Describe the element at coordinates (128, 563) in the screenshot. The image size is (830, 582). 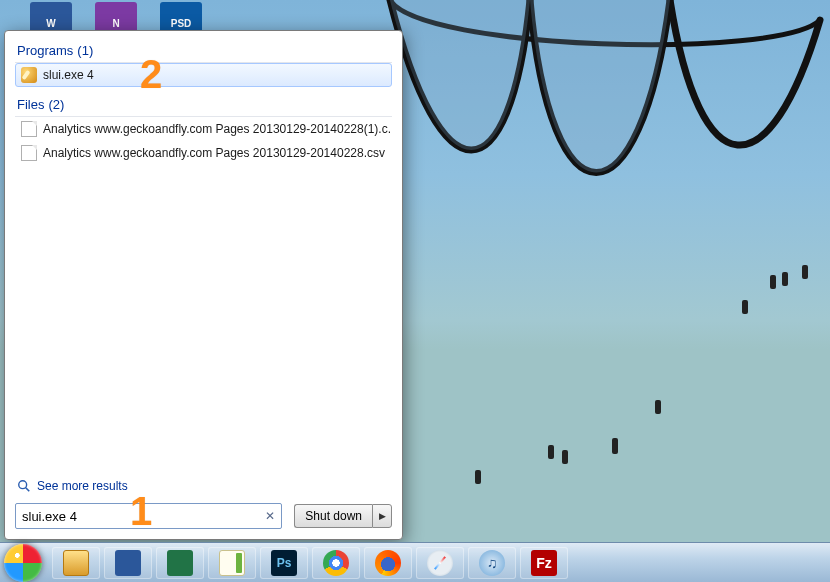
I see `taskbar-word` at that location.